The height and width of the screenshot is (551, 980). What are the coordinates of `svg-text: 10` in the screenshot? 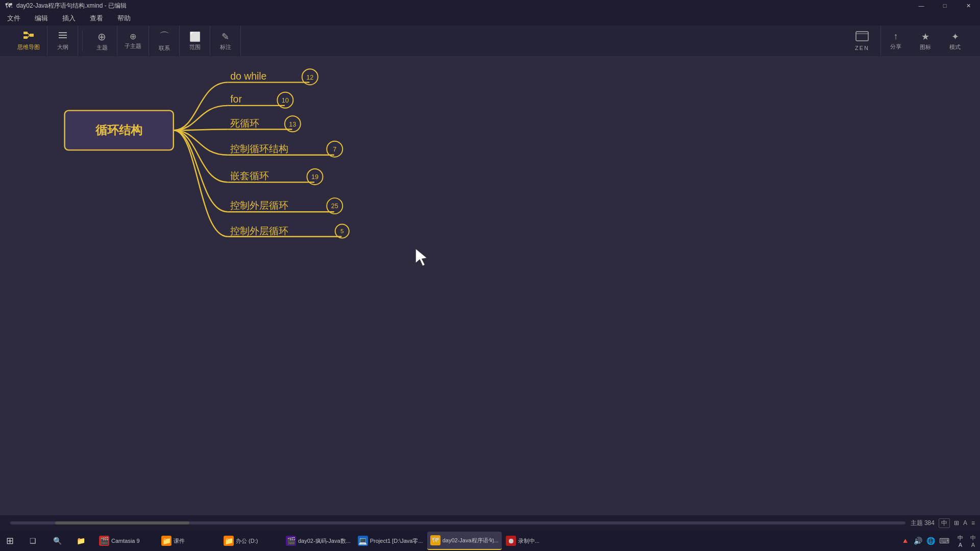 It's located at (285, 101).